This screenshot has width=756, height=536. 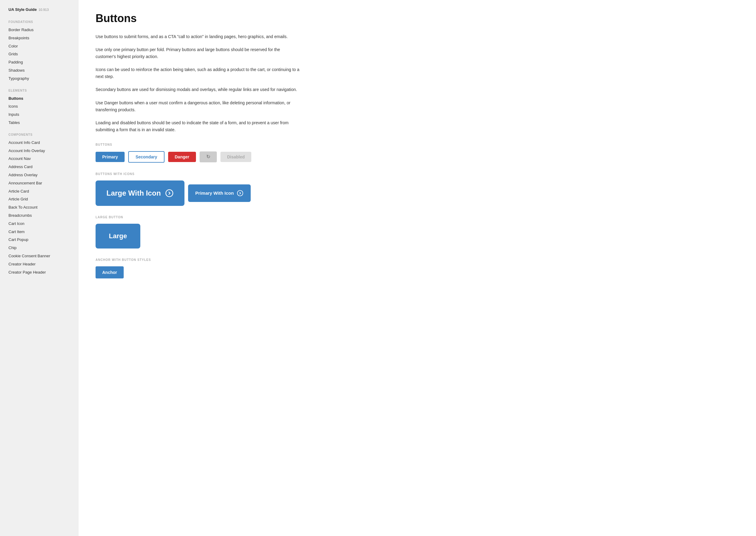 What do you see at coordinates (198, 53) in the screenshot?
I see `description-2: Use only one primary button per fold. Pr…` at bounding box center [198, 53].